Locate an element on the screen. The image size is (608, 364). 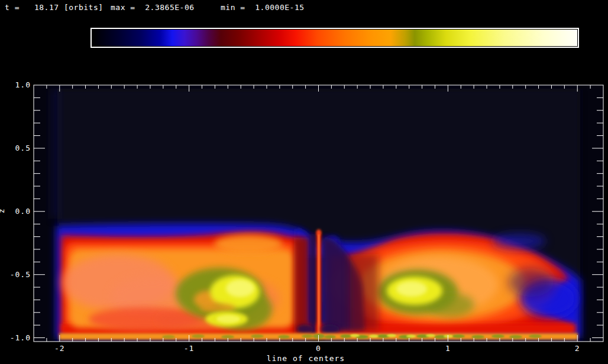
crimson-band-left-of-spike is located at coordinates (302, 286).